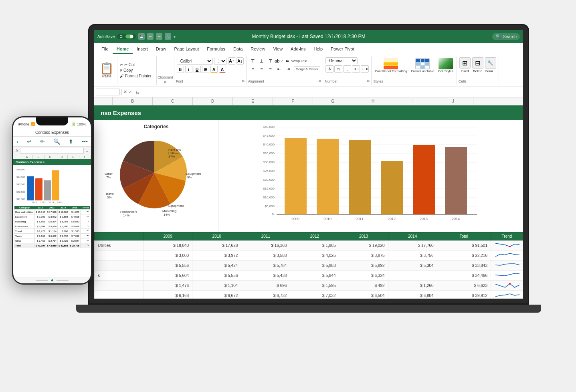 The image size is (576, 392). Describe the element at coordinates (168, 276) in the screenshot. I see `cell-4-2009: $ 5,604` at that location.